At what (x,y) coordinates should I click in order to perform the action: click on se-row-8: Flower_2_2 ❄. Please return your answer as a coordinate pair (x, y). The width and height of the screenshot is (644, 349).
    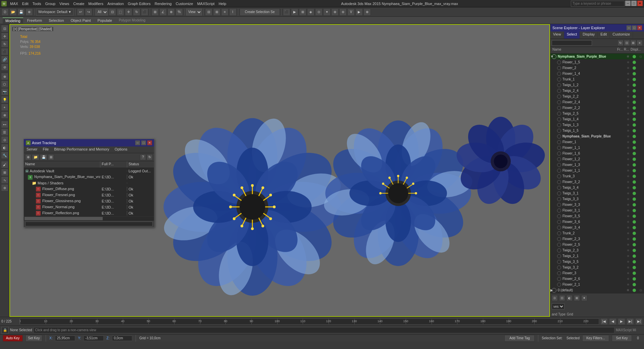
    Looking at the image, I should click on (597, 108).